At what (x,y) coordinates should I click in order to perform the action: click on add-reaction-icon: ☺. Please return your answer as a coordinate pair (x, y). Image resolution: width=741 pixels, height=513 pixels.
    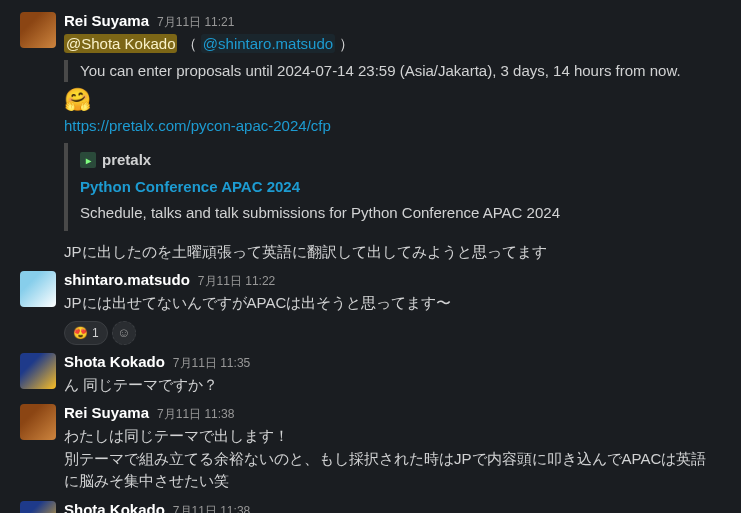
    Looking at the image, I should click on (124, 332).